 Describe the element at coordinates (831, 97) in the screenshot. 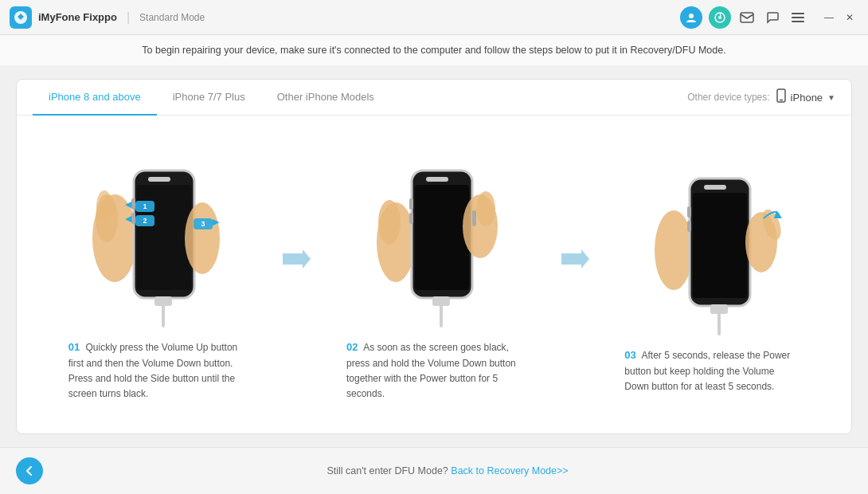

I see `dropdown-arrow-icon: ▼` at that location.